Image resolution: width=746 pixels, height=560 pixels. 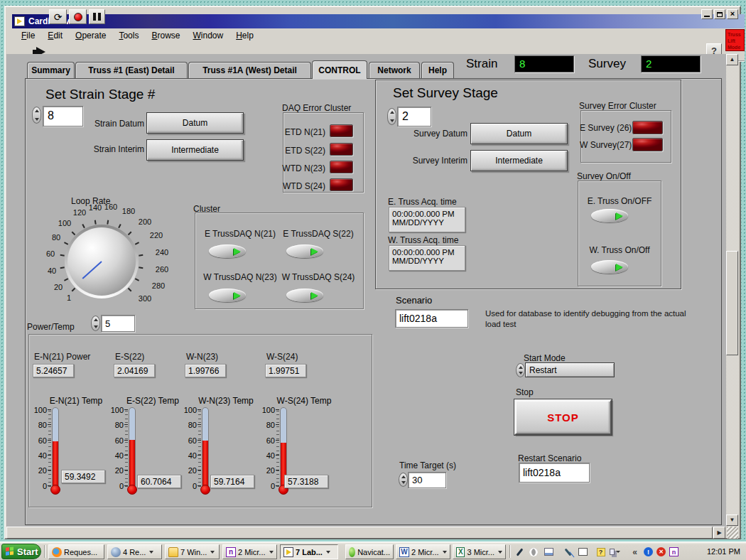 I want to click on menu-edit: Edit, so click(x=55, y=36).